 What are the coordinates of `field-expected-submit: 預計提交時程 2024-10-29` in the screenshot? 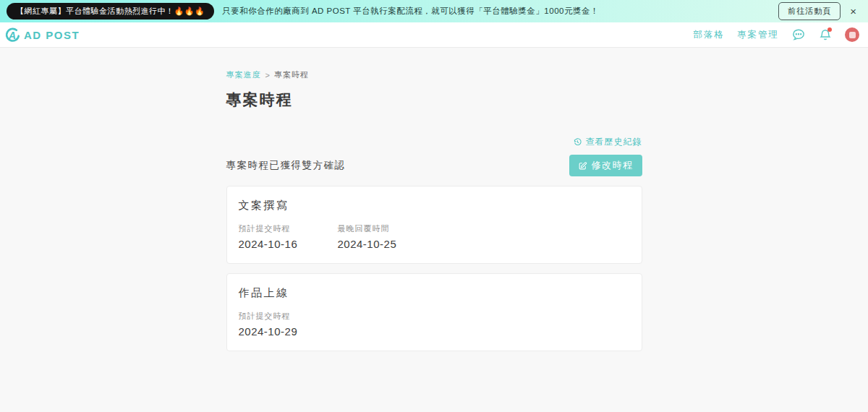 It's located at (288, 324).